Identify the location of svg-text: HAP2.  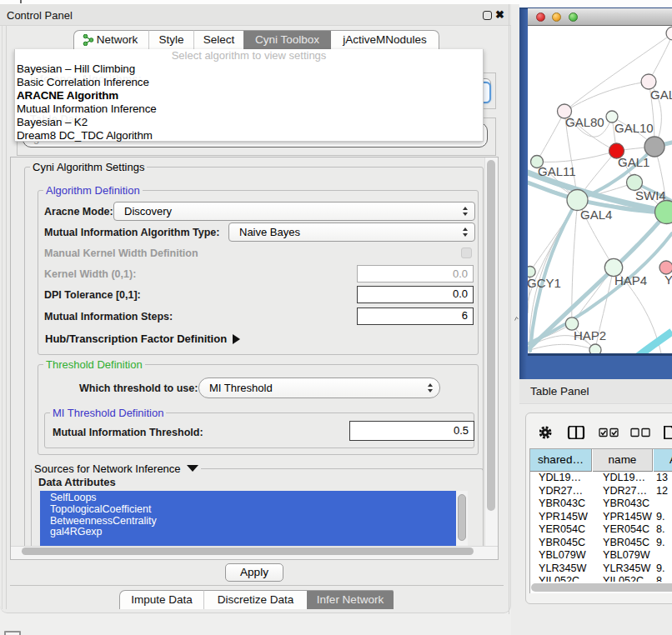
(590, 335).